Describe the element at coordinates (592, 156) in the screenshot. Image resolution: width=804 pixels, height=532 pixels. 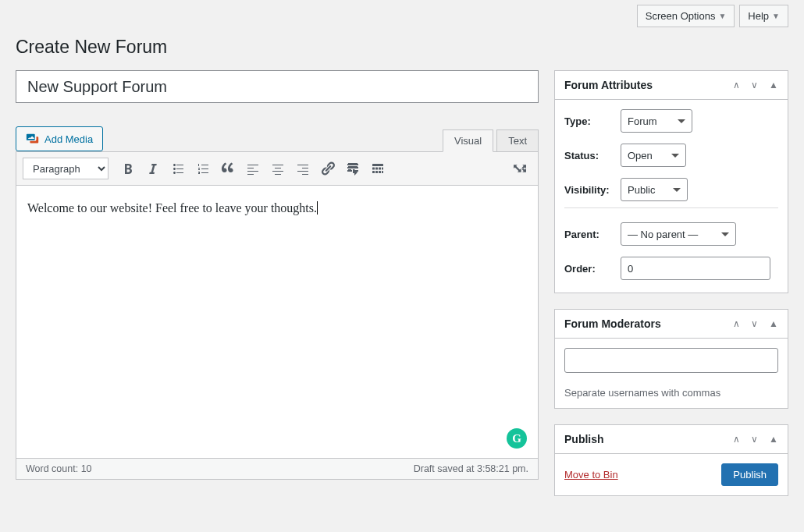
I see `status-label: Status:` at that location.